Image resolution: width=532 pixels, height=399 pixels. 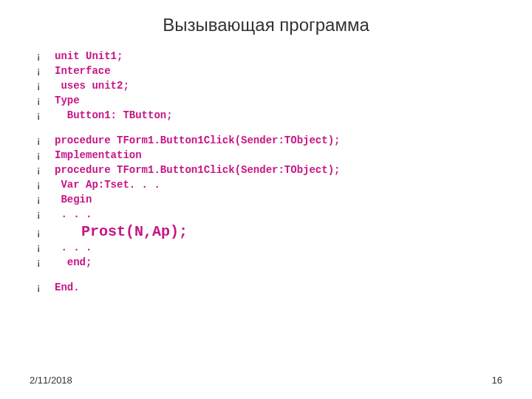 I want to click on code-text: uses unit2;, so click(x=92, y=86).